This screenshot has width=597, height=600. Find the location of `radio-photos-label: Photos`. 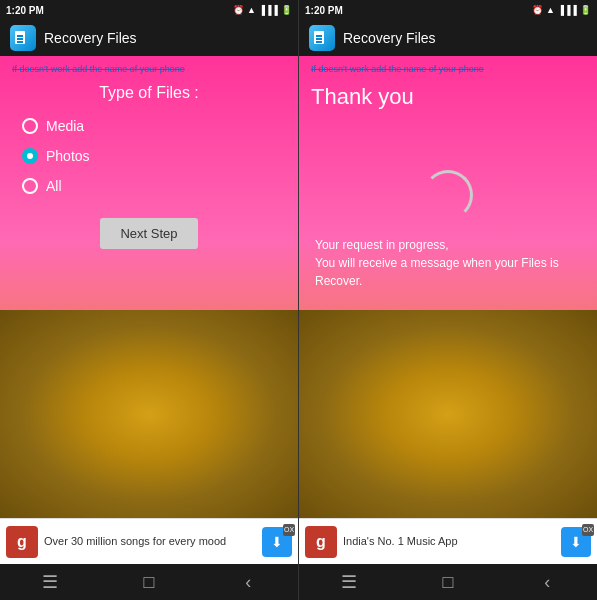

radio-photos-label: Photos is located at coordinates (68, 156).